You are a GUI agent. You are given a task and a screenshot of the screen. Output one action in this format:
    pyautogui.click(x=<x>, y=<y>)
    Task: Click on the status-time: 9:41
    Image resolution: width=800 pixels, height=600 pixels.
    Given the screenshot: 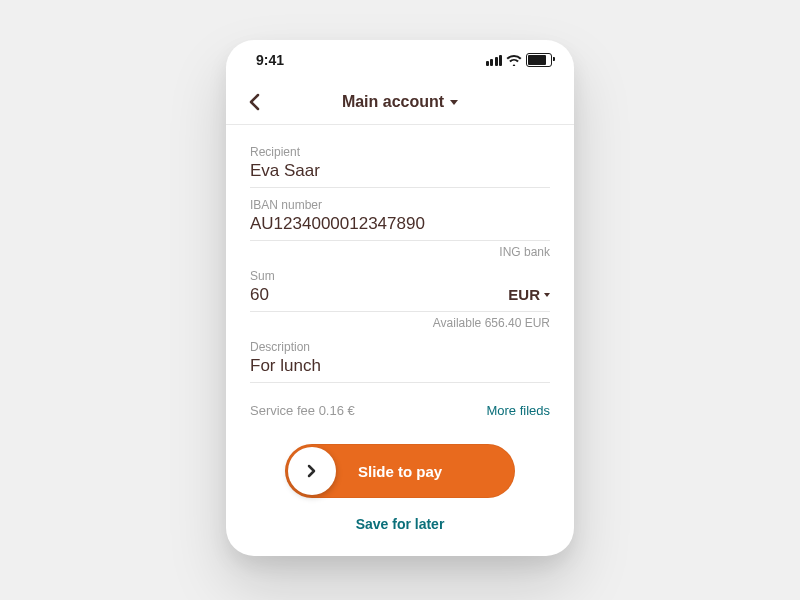 What is the action you would take?
    pyautogui.click(x=270, y=60)
    